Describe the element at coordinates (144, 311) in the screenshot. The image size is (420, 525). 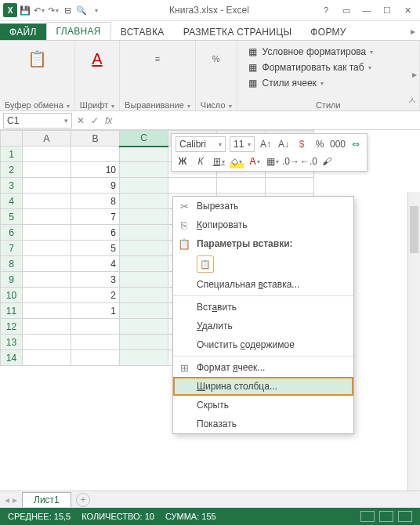
I see `cell-C11` at that location.